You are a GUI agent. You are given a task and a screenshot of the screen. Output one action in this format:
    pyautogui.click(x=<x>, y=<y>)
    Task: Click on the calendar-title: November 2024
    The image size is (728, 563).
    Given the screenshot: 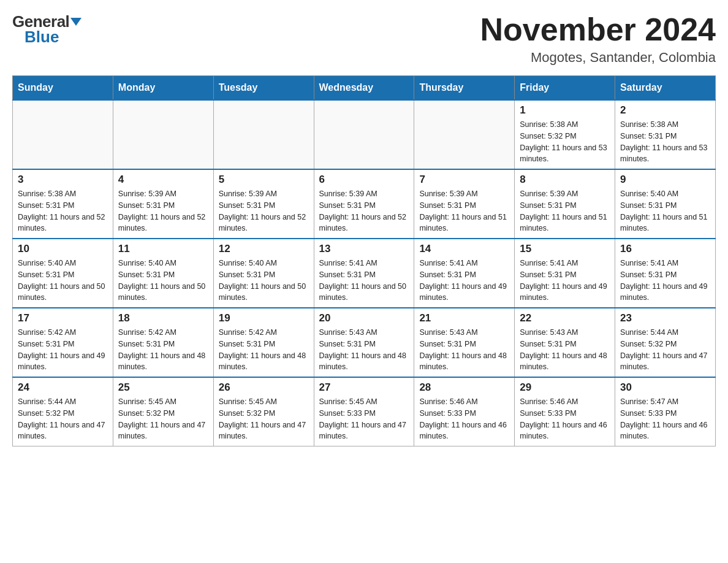 What is the action you would take?
    pyautogui.click(x=598, y=29)
    